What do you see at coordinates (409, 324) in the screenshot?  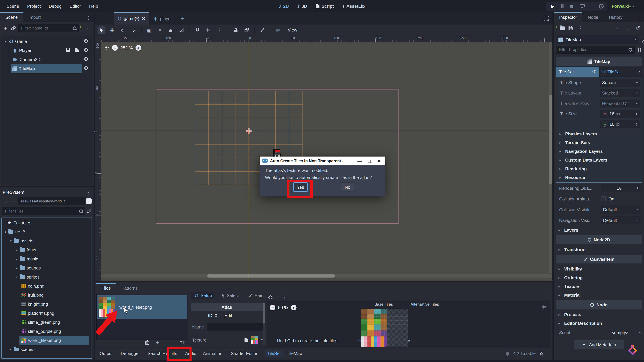 I see `tile-atlas-view: Base Tiles Alternative Tiles − 50 % ＋ Ho…` at bounding box center [409, 324].